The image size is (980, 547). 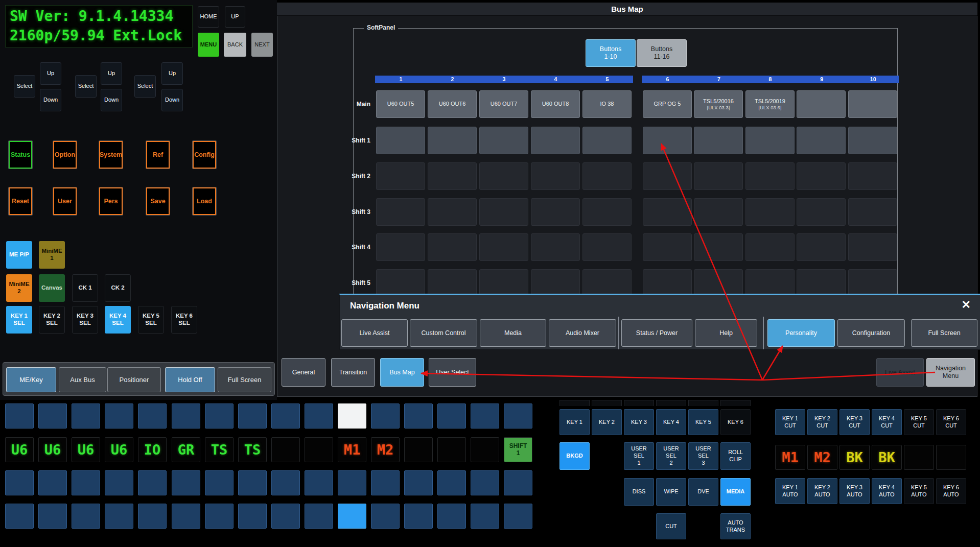 I want to click on mode-button-positioner: Positioner, so click(x=134, y=380).